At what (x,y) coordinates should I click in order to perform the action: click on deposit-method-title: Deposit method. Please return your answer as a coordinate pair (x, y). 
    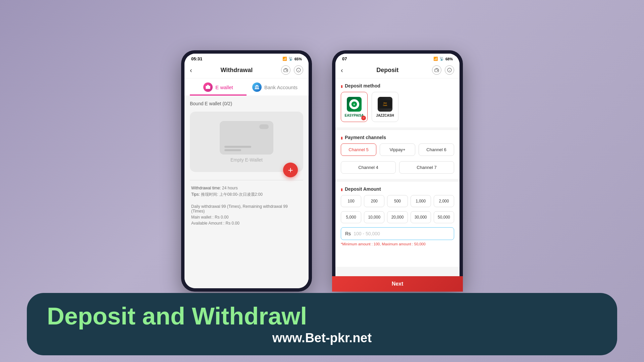
    Looking at the image, I should click on (397, 85).